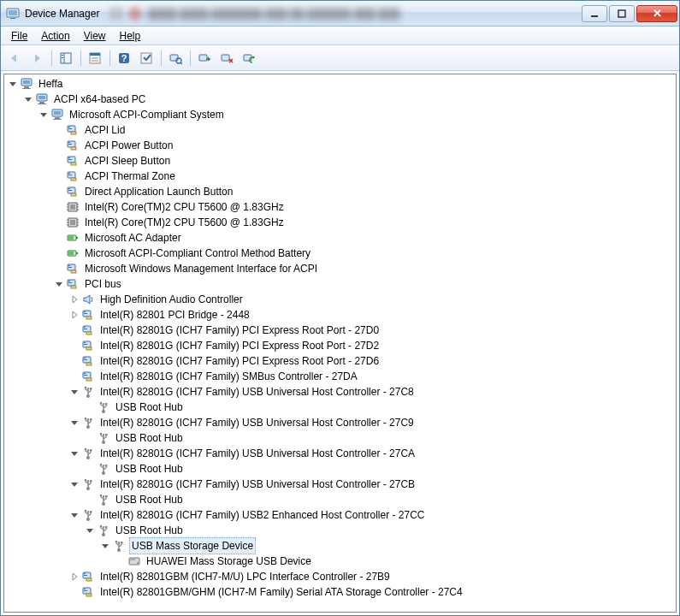 Image resolution: width=680 pixels, height=616 pixels. Describe the element at coordinates (174, 315) in the screenshot. I see `tree-item-label: Intel(R) 82801 PCI Bridge - 2448` at that location.